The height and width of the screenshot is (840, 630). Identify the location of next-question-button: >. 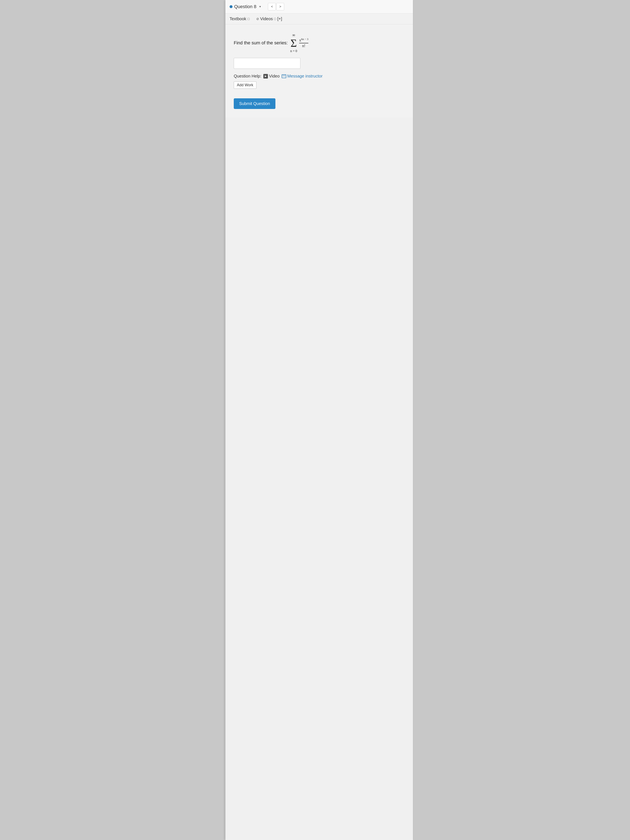
(280, 7).